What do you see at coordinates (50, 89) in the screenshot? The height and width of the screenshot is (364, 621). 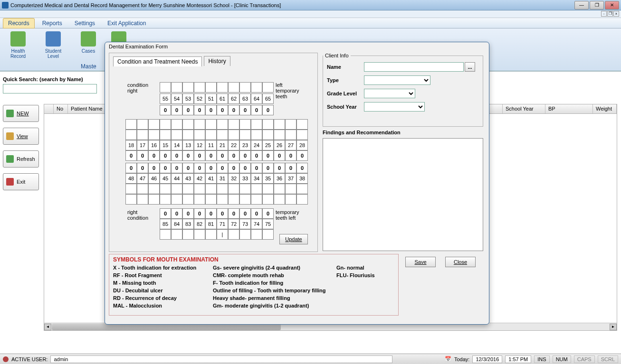 I see `quick-search-input` at bounding box center [50, 89].